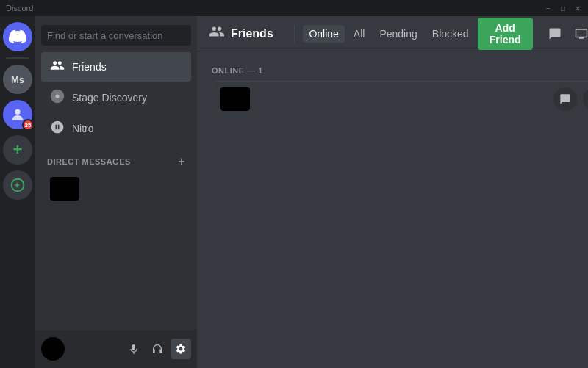 The height and width of the screenshot is (368, 588). I want to click on friend-row, so click(400, 98).